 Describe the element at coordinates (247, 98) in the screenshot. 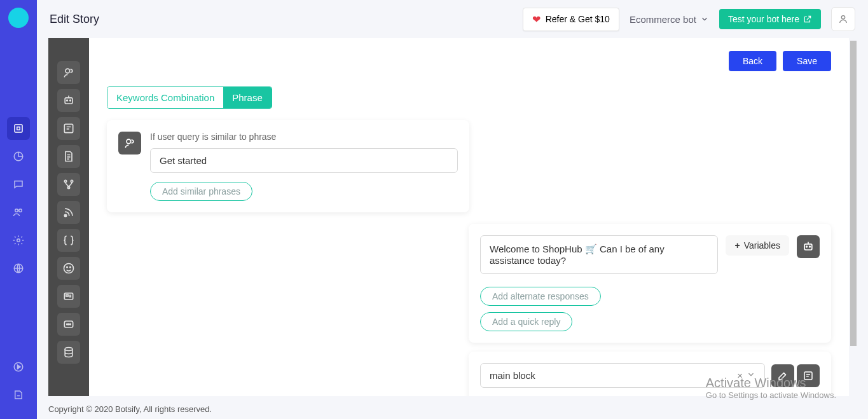

I see `tab-phrase: Phrase` at that location.